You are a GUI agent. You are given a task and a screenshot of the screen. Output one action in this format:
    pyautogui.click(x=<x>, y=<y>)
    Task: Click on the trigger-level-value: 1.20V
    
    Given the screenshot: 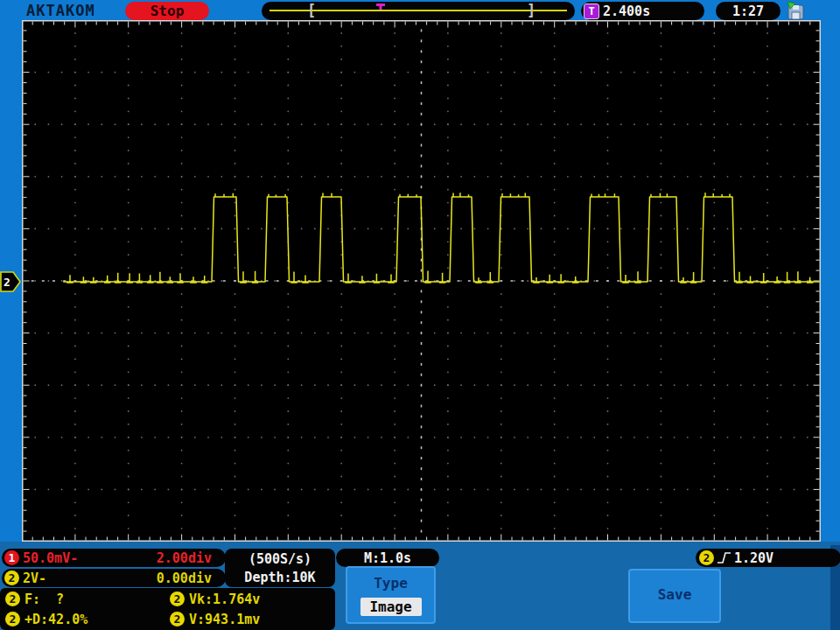 What is the action you would take?
    pyautogui.click(x=754, y=558)
    